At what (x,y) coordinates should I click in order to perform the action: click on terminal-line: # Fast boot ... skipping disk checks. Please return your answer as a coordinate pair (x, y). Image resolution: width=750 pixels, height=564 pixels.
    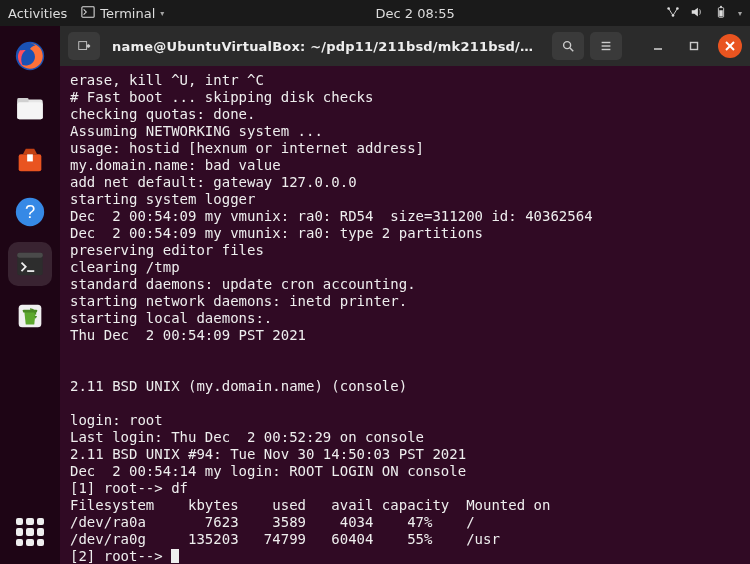
    Looking at the image, I should click on (405, 98).